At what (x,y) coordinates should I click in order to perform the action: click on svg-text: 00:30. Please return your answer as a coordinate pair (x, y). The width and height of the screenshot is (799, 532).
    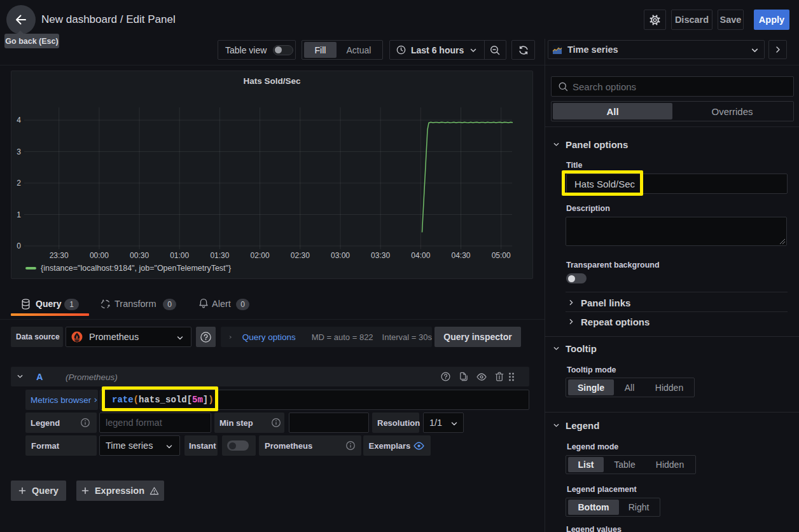
    Looking at the image, I should click on (139, 256).